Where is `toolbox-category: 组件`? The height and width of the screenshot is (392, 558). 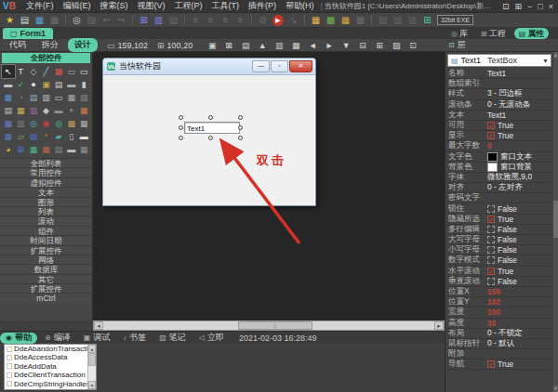 toolbox-category: 组件 is located at coordinates (46, 230).